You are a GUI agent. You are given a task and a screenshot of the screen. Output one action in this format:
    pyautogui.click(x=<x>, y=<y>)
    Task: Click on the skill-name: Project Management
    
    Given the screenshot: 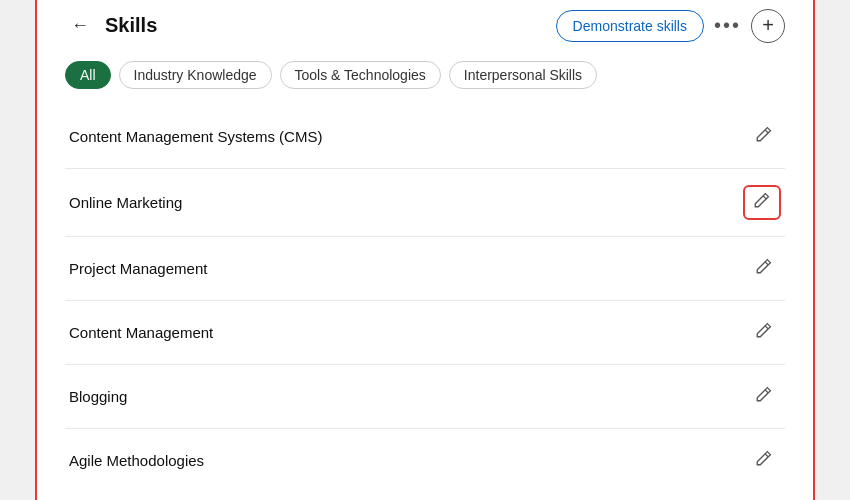 What is the action you would take?
    pyautogui.click(x=138, y=268)
    